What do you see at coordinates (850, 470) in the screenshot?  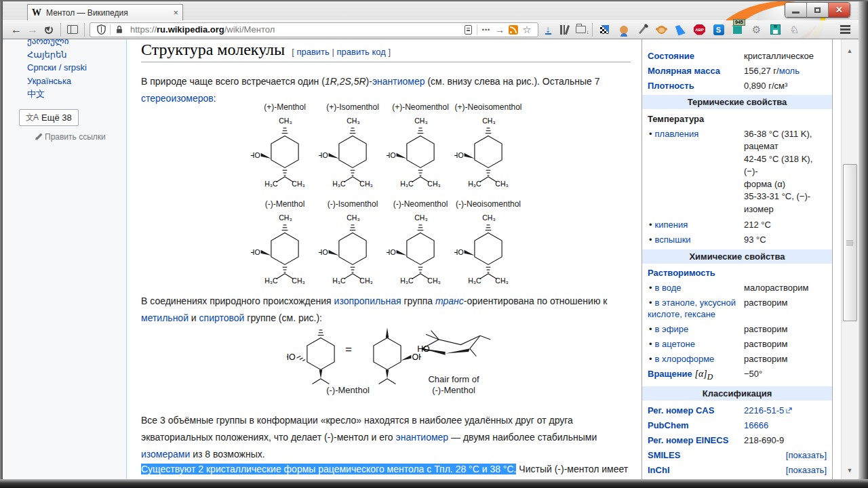 I see `scroll-down-arrow-icon: ▼` at bounding box center [850, 470].